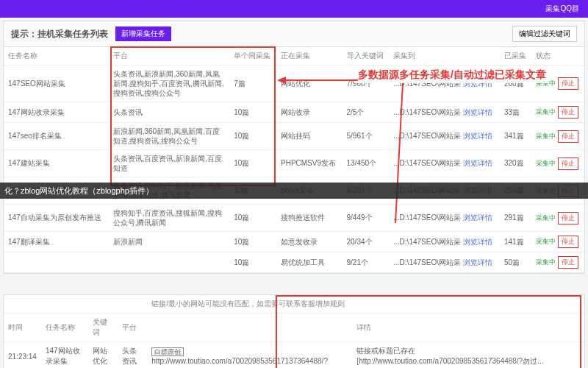  What do you see at coordinates (366, 56) in the screenshot?
I see `col-header: 导入关键词` at bounding box center [366, 56].